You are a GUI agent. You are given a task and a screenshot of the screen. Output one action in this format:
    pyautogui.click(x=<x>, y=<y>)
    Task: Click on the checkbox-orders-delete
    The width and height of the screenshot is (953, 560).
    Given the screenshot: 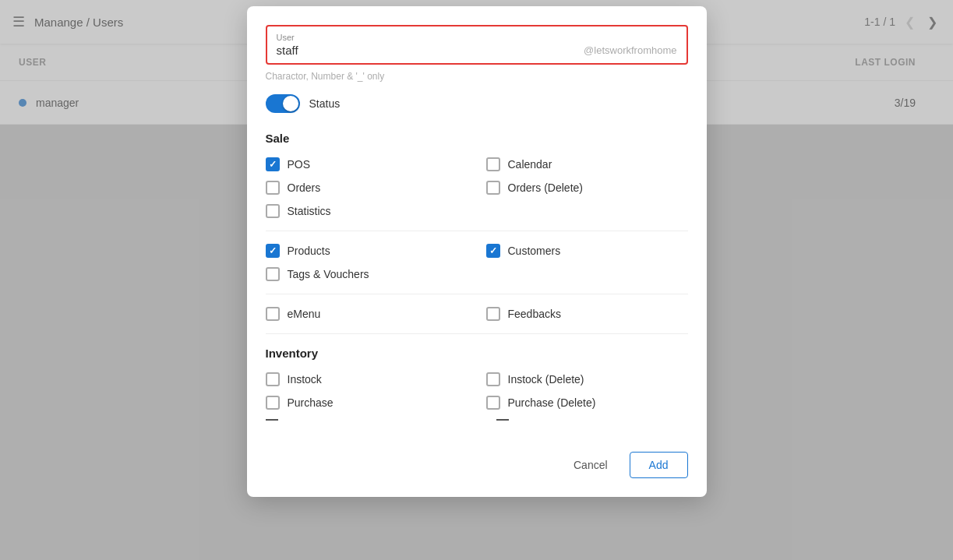 What is the action you would take?
    pyautogui.click(x=493, y=188)
    